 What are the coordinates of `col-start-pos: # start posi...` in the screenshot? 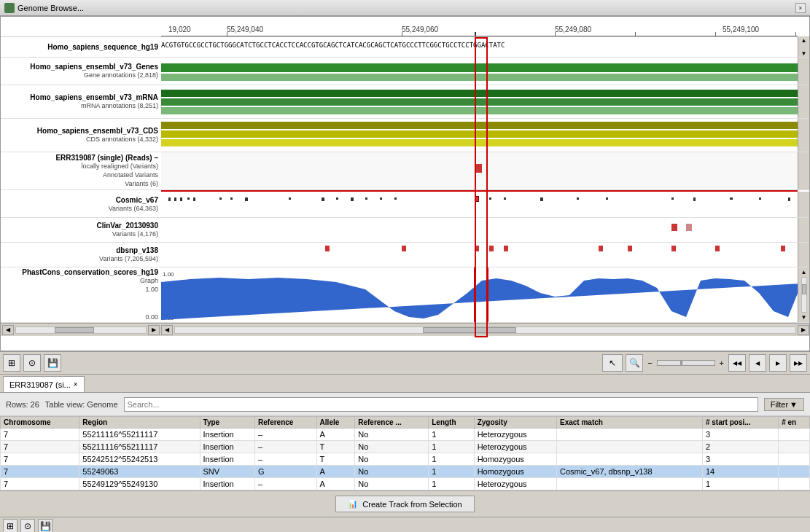 It's located at (740, 423).